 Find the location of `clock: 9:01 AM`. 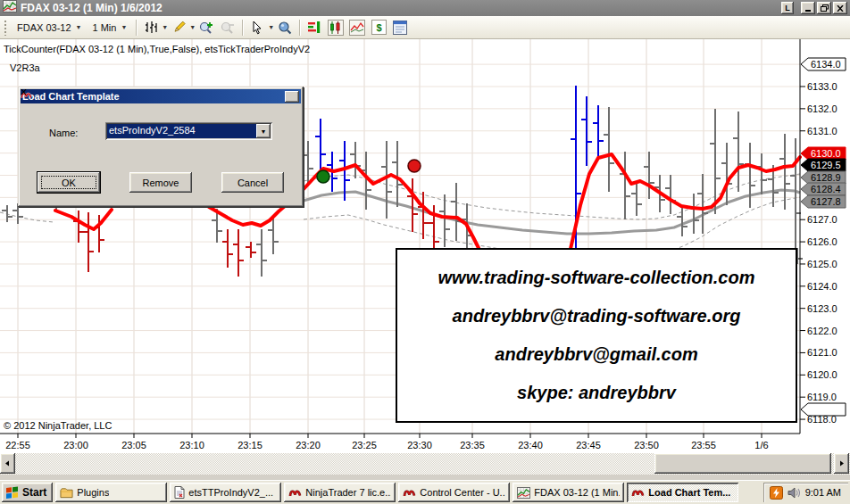

clock: 9:01 AM is located at coordinates (823, 492).